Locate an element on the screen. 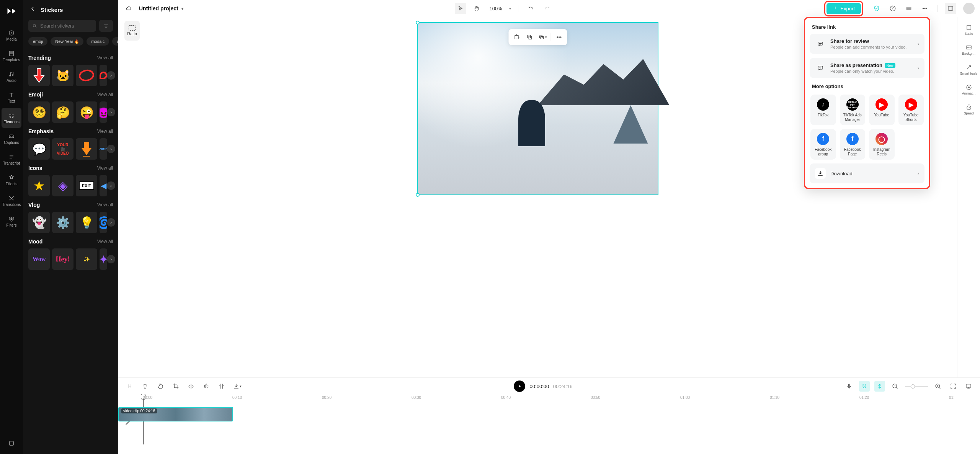 The width and height of the screenshot is (980, 454). search-input is located at coordinates (66, 26).